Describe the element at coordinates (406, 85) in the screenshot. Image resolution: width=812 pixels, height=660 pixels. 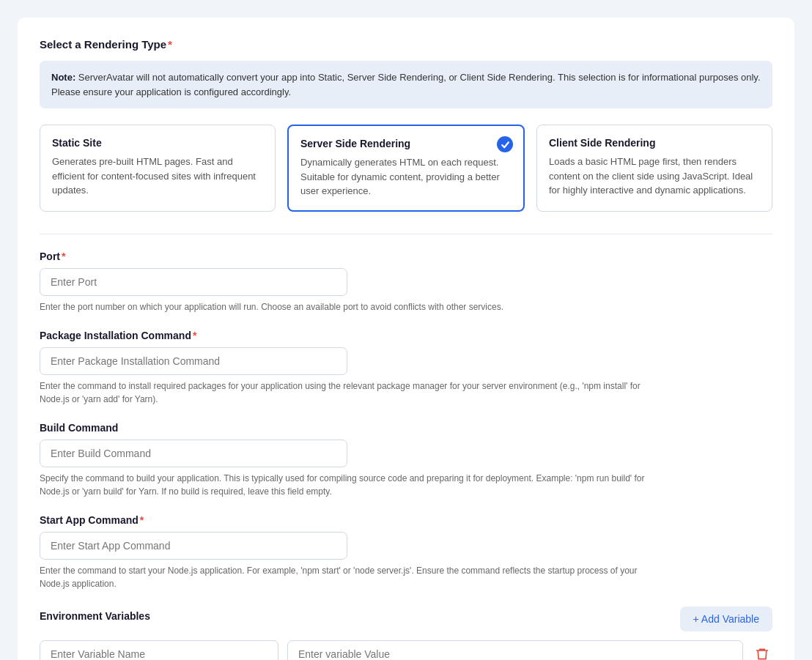
I see `info-note-text: ServerAvatar will not automatically conv…` at that location.